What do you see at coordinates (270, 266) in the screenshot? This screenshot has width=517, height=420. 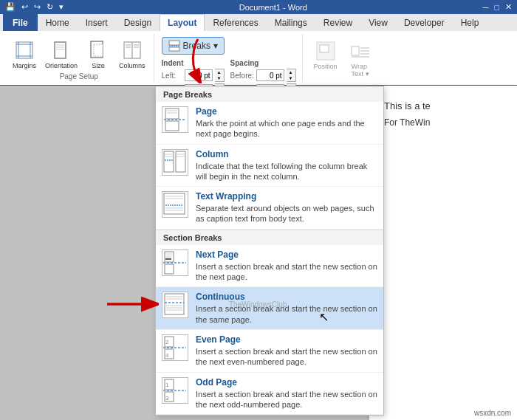 I see `breaks-next-page-item: ▬ Next Page Insert a section break and s…` at bounding box center [270, 266].